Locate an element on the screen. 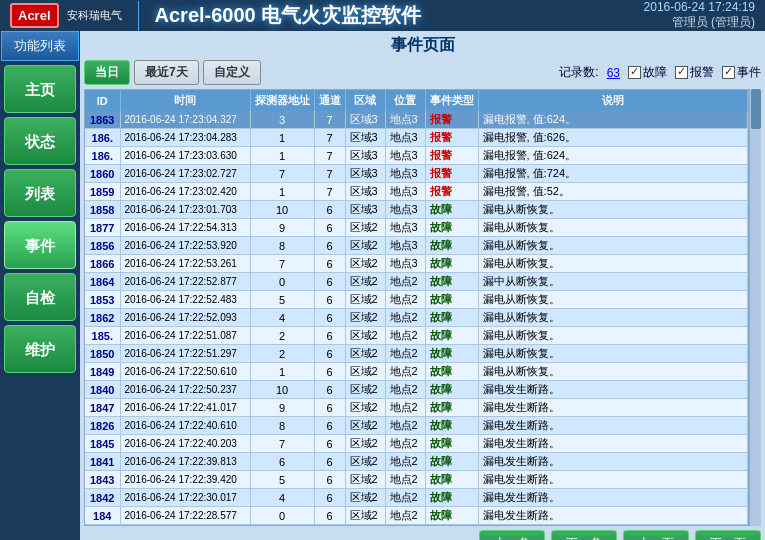 The height and width of the screenshot is (540, 765). cell-time: 2016-06-24 17:23:04.327 is located at coordinates (185, 120).